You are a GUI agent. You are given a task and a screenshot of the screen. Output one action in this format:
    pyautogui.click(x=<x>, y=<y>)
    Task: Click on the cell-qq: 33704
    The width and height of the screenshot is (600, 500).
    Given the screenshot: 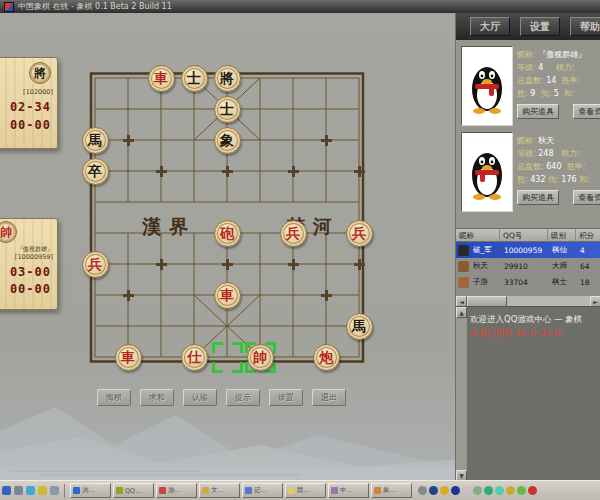 What is the action you would take?
    pyautogui.click(x=526, y=282)
    